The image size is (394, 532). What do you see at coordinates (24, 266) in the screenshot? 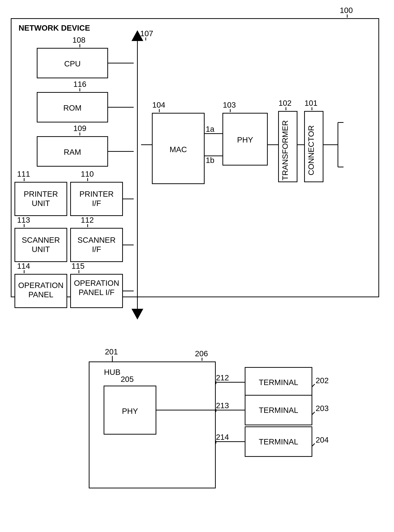
I see `ref-114: 114` at bounding box center [24, 266].